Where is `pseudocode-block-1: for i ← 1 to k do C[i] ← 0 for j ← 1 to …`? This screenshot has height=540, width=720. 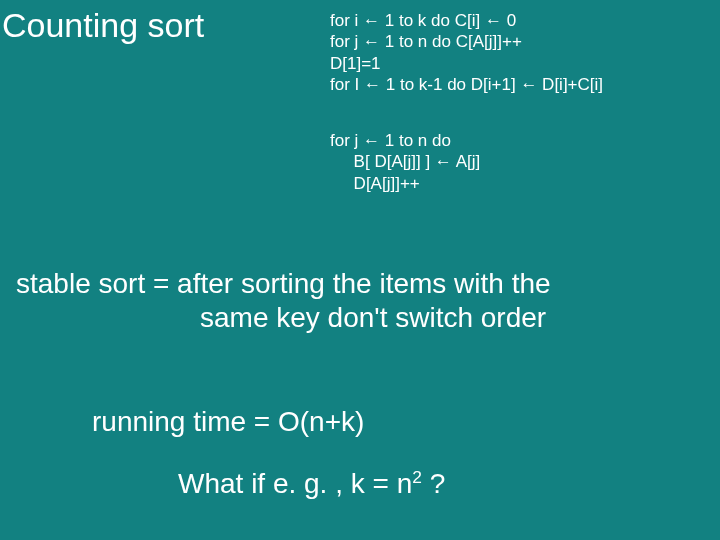
pseudocode-block-1: for i ← 1 to k do C[i] ← 0 for j ← 1 to … is located at coordinates (466, 52).